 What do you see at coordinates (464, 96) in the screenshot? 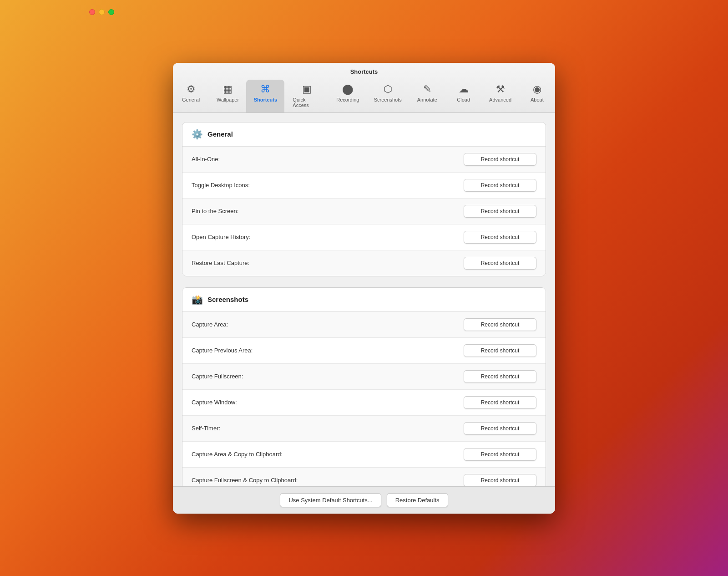
I see `toolbar-item-cloud: ☁Cloud` at bounding box center [464, 96].